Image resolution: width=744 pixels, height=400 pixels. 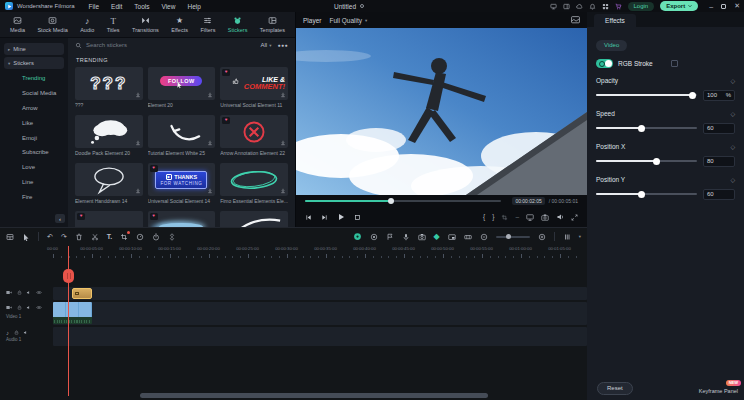 I want to click on volume-icon, so click(x=560, y=217).